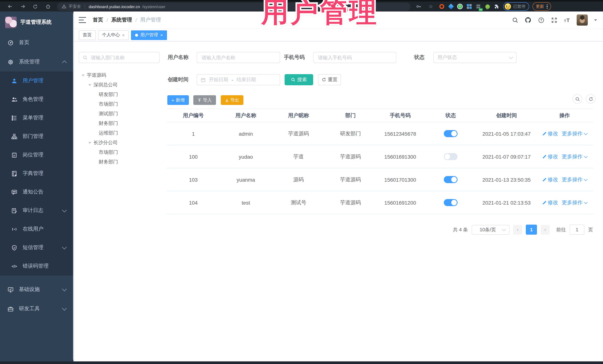 The height and width of the screenshot is (364, 603). What do you see at coordinates (487, 6) in the screenshot?
I see `extension-key-icon` at bounding box center [487, 6].